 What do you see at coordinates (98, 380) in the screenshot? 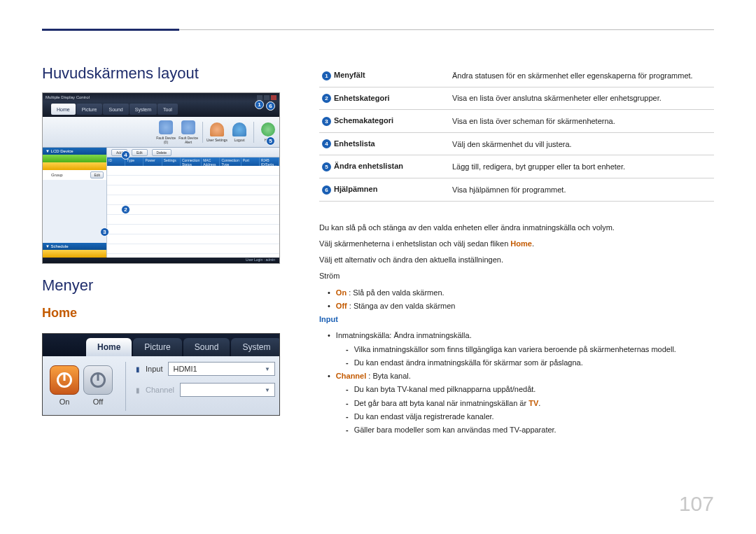
I see `power-off-button` at bounding box center [98, 380].